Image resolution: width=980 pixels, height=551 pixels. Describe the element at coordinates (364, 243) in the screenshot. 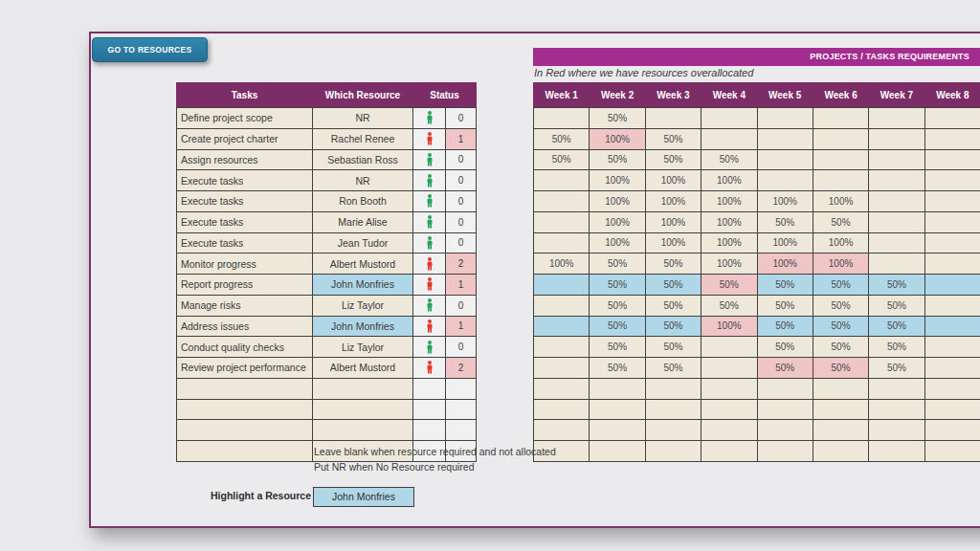

I see `resource-cell: Jean Tudor` at that location.